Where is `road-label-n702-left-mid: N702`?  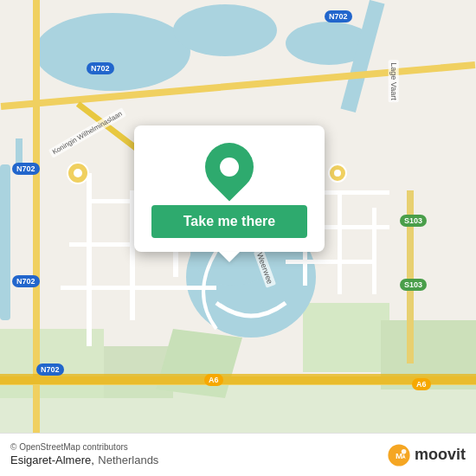 road-label-n702-left-mid: N702 is located at coordinates (26, 169).